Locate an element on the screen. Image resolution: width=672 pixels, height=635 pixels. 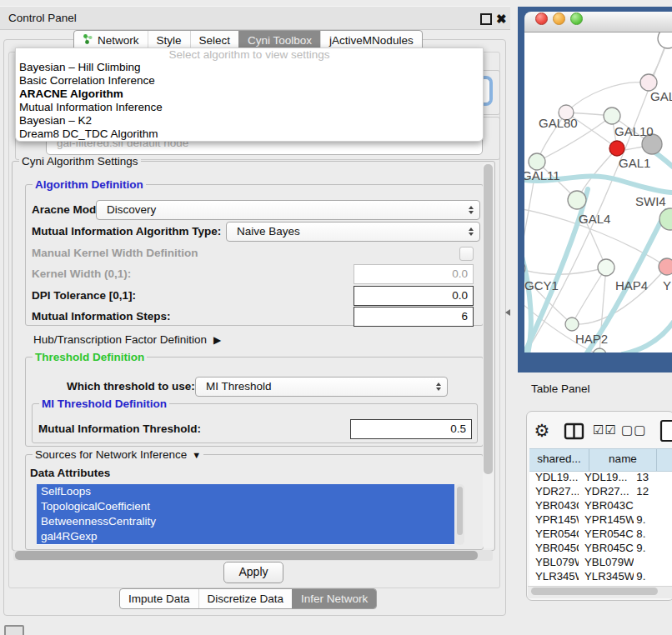
cyni-settings-title: Cyni Algorithm Settings is located at coordinates (80, 162).